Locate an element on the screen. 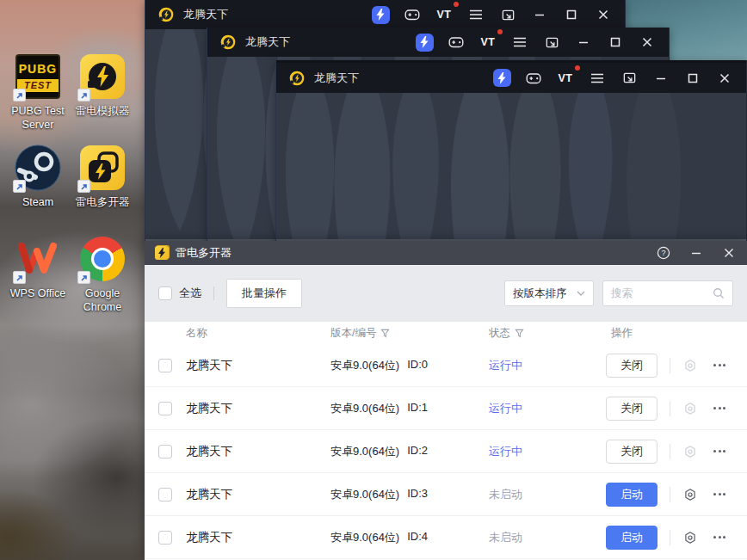  search-icon is located at coordinates (719, 293).